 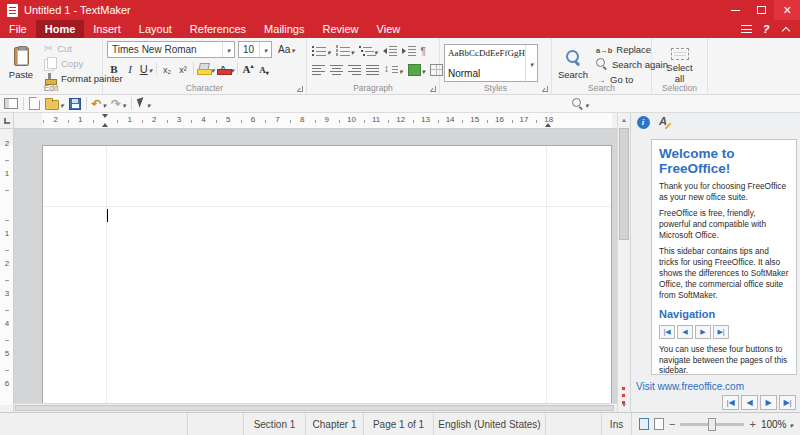 What do you see at coordinates (712, 424) in the screenshot?
I see `zoom-slider-thumb` at bounding box center [712, 424].